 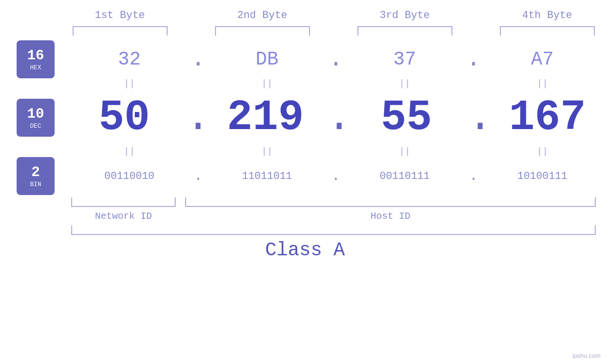 What do you see at coordinates (130, 60) in the screenshot?
I see `hex-val-1: 32` at bounding box center [130, 60].